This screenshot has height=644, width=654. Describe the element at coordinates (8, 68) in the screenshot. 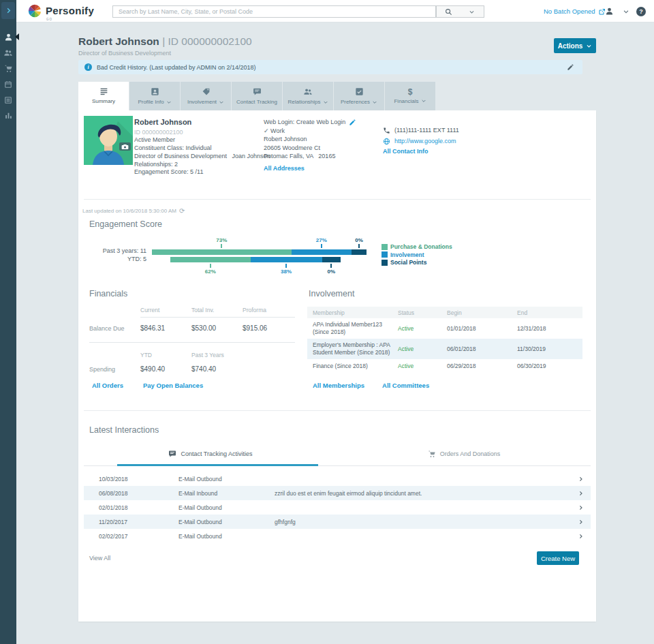

I see `sidebar-item-orders` at that location.